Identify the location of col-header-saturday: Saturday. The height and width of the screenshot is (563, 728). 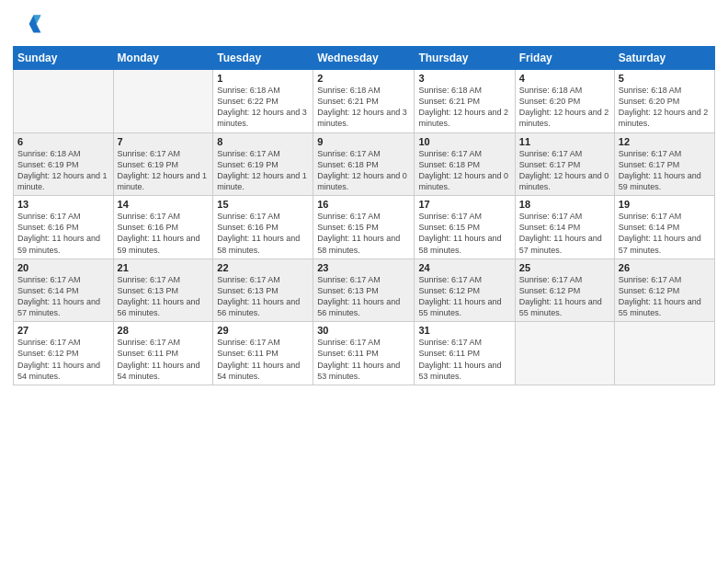
(664, 59).